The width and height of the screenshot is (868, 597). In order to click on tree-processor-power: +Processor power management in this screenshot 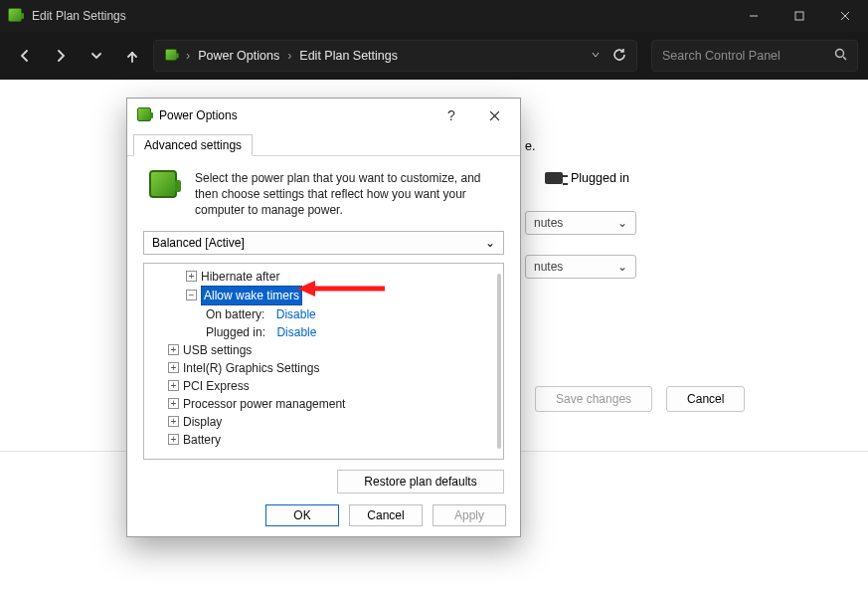, I will do `click(324, 404)`.